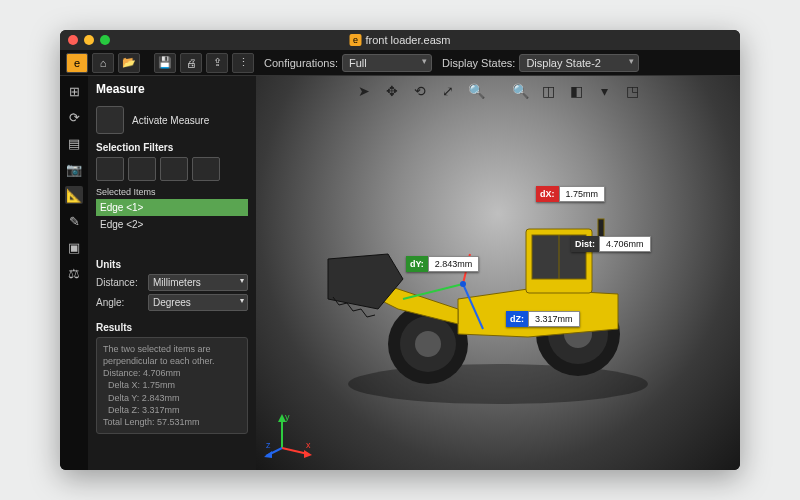  Describe the element at coordinates (172, 196) in the screenshot. I see `filters-section: Selection Filters Selected Items Edge <1…` at that location.